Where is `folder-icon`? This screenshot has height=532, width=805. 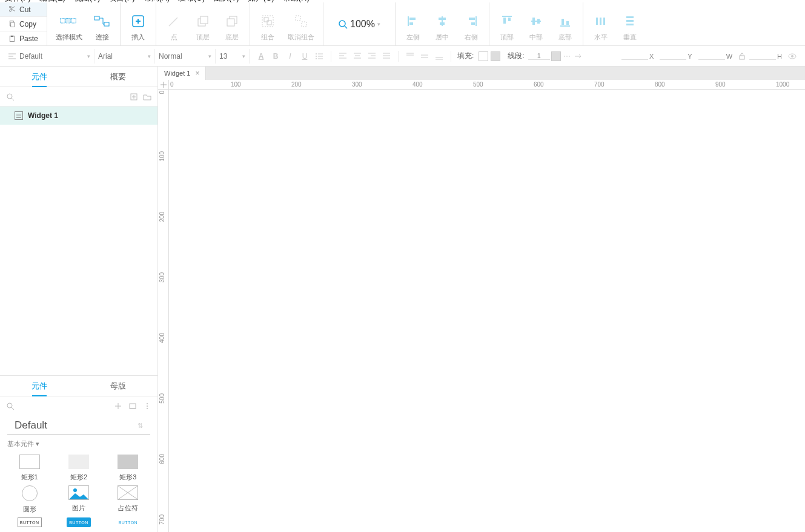 folder-icon is located at coordinates (147, 97).